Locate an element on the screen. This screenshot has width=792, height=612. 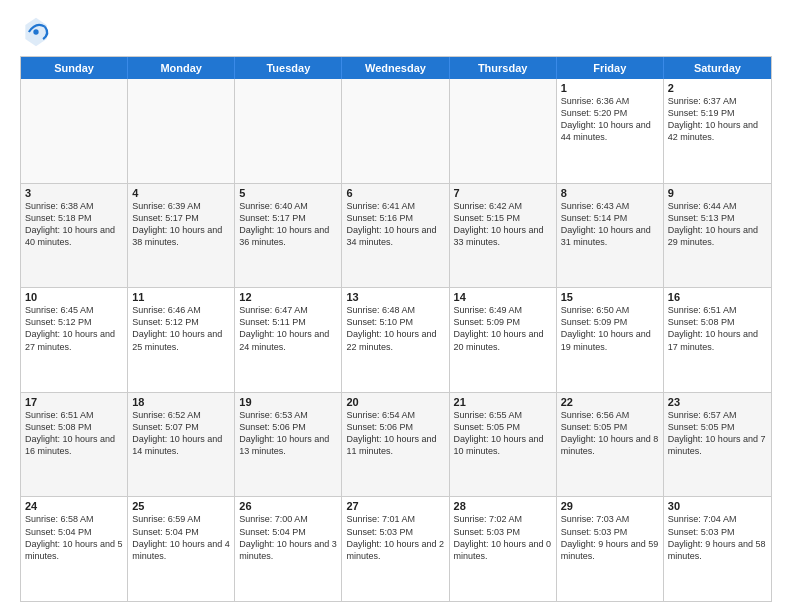
calendar-cell: 19Sunrise: 6:53 AM Sunset: 5:06 PM Dayli… is located at coordinates (288, 445).